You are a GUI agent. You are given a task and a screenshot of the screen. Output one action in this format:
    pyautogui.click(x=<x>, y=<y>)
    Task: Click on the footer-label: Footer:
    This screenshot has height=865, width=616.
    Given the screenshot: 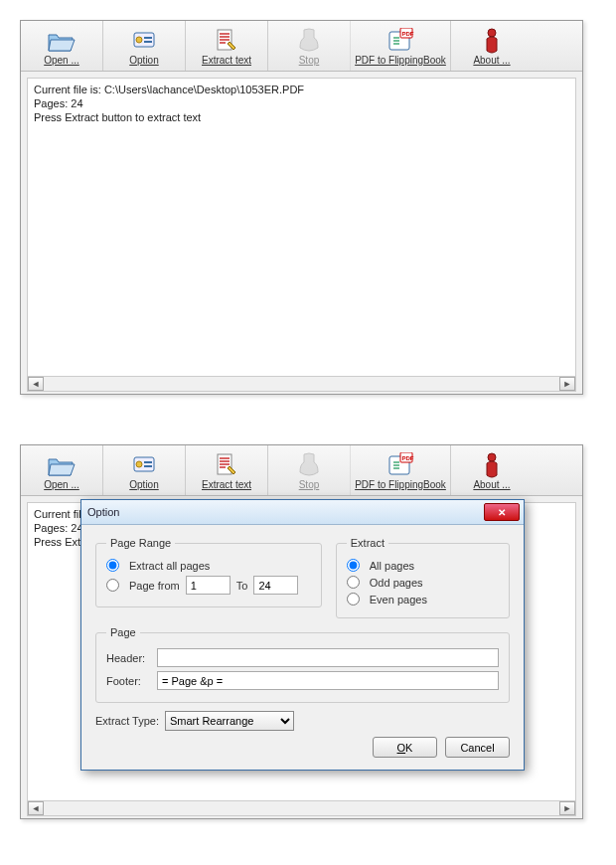 What is the action you would take?
    pyautogui.click(x=129, y=681)
    